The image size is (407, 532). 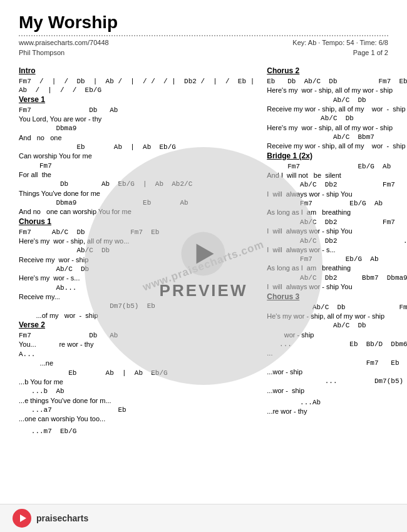 I want to click on b1-lyric-2: I will always wor - ship You, so click(x=337, y=194).